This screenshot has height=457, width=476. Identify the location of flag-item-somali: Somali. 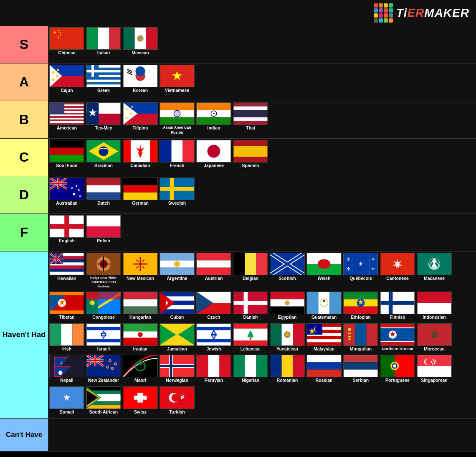
(67, 401).